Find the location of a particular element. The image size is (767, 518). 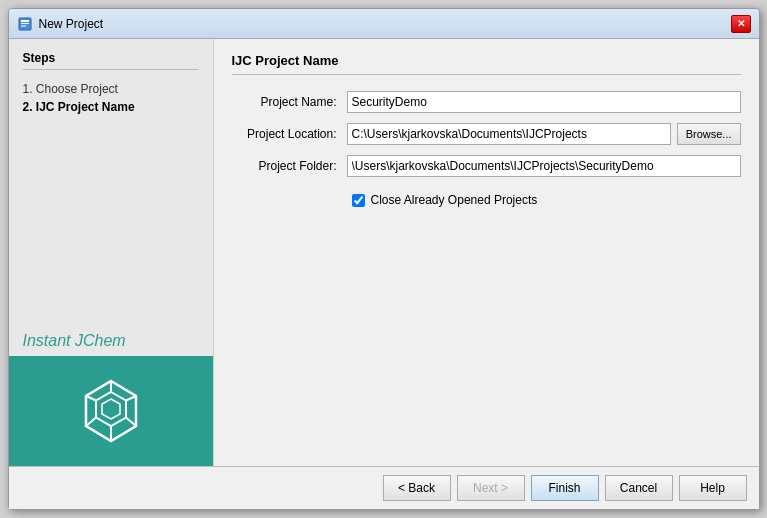

title-bar: New Project ✕ is located at coordinates (384, 24).